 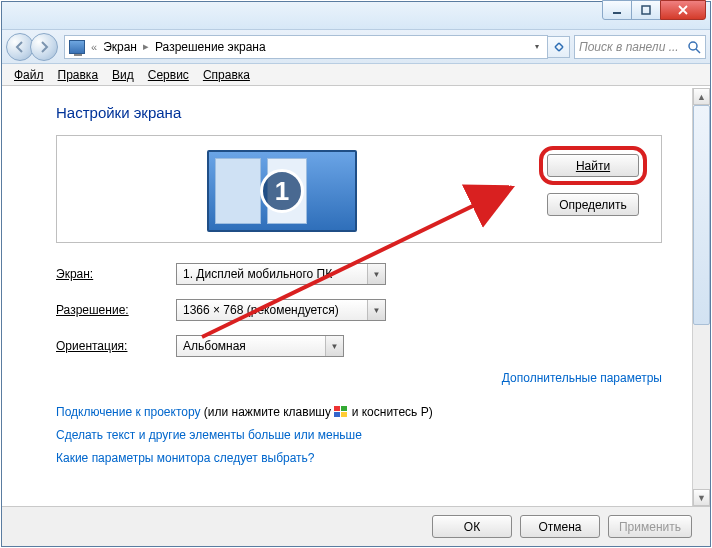 I want to click on row-resolution: Разрешение: 1366 × 768 (рекомендуется) ▼, so click(x=359, y=310).